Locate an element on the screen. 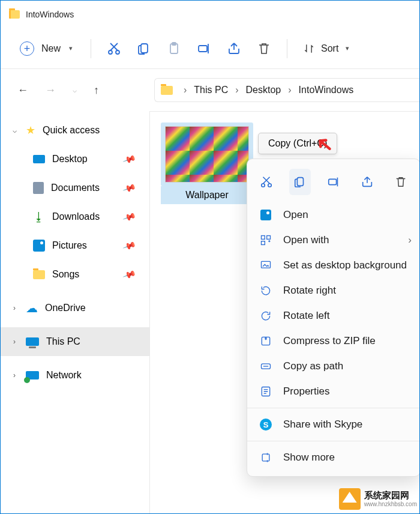  file-thumbnail is located at coordinates (207, 154).